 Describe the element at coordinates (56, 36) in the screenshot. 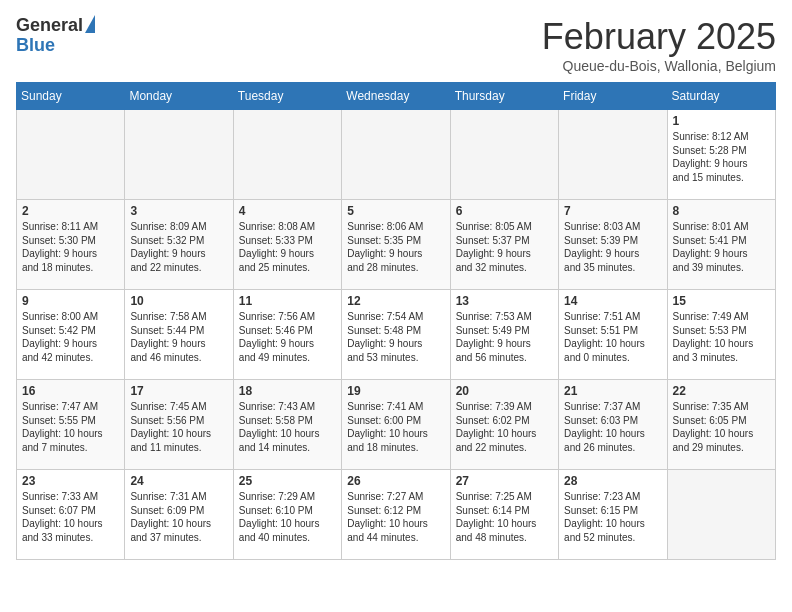

I see `logo-icon: General Blue` at that location.